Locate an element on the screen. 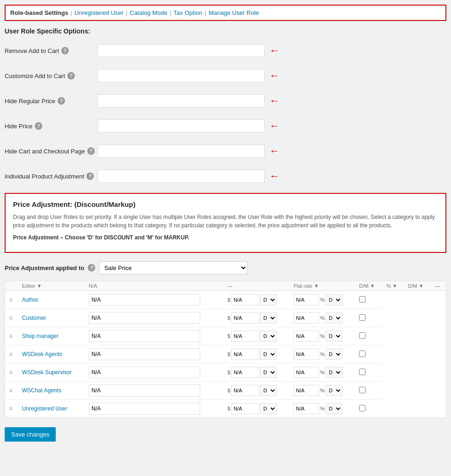 The width and height of the screenshot is (451, 476). nav-catalog: Catalog Mode is located at coordinates (149, 13).